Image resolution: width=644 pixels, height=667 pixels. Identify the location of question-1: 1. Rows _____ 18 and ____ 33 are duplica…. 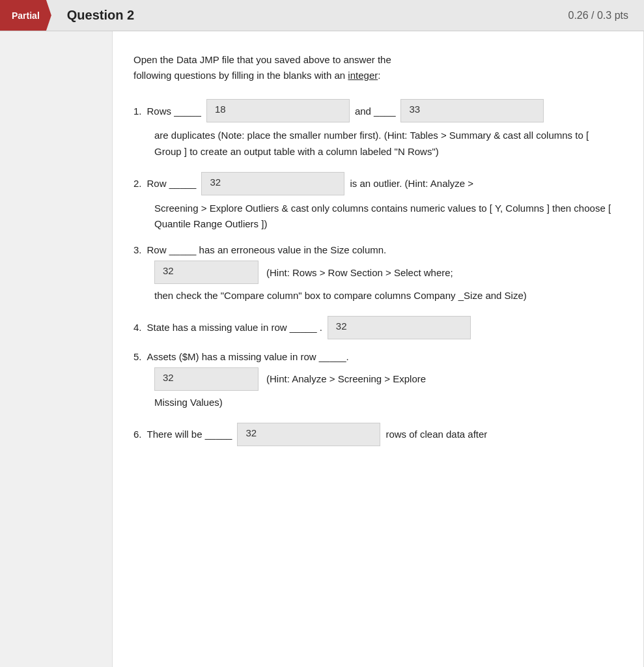
(372, 130).